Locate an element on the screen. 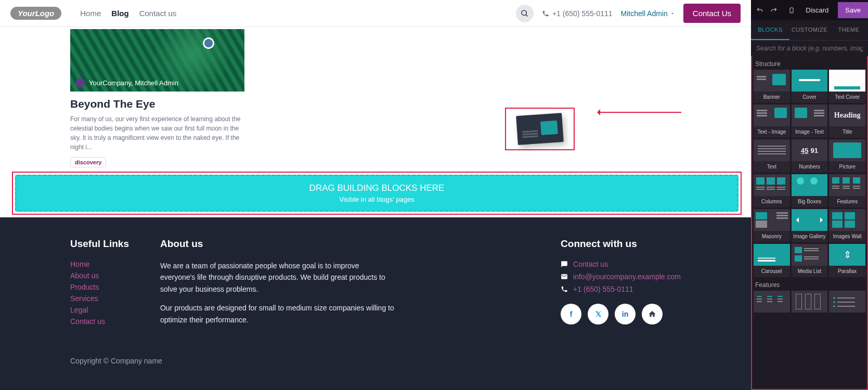 This screenshot has height=390, width=868. avatar is located at coordinates (80, 83).